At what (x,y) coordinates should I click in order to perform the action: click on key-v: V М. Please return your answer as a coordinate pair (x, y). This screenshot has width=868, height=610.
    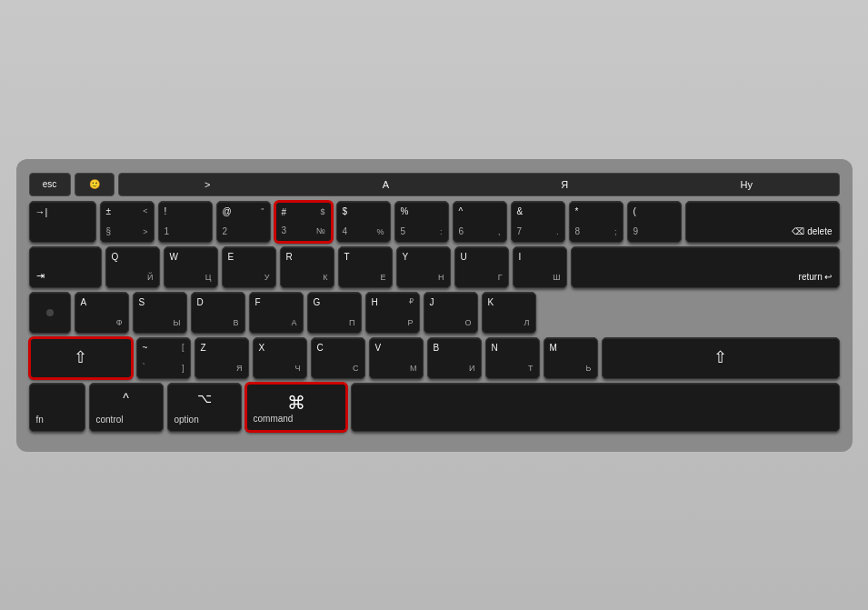
    Looking at the image, I should click on (396, 358).